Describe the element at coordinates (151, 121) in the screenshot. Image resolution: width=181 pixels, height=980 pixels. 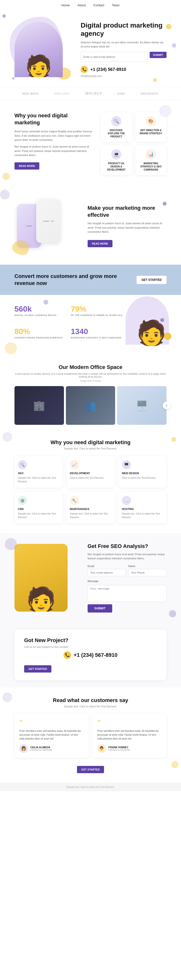
I see `feature-icon-1: 🎨` at that location.